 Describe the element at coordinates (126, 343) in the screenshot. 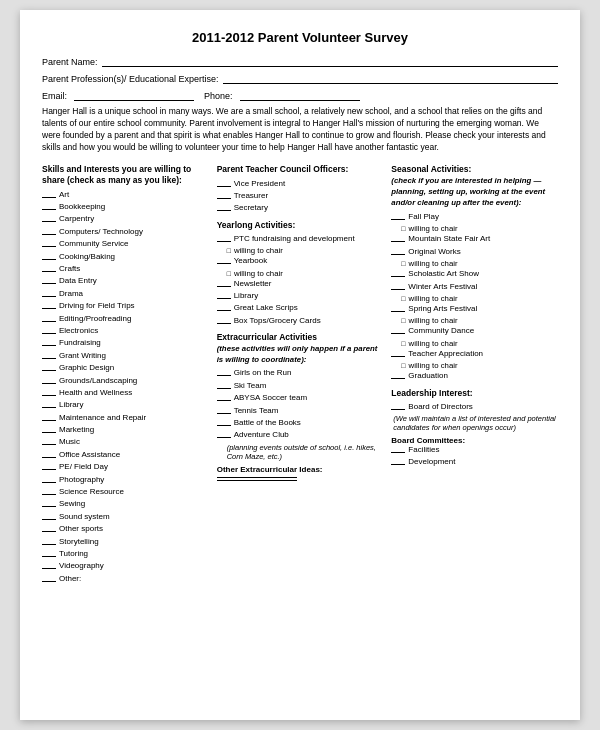

I see `list-item: Fundraising` at that location.